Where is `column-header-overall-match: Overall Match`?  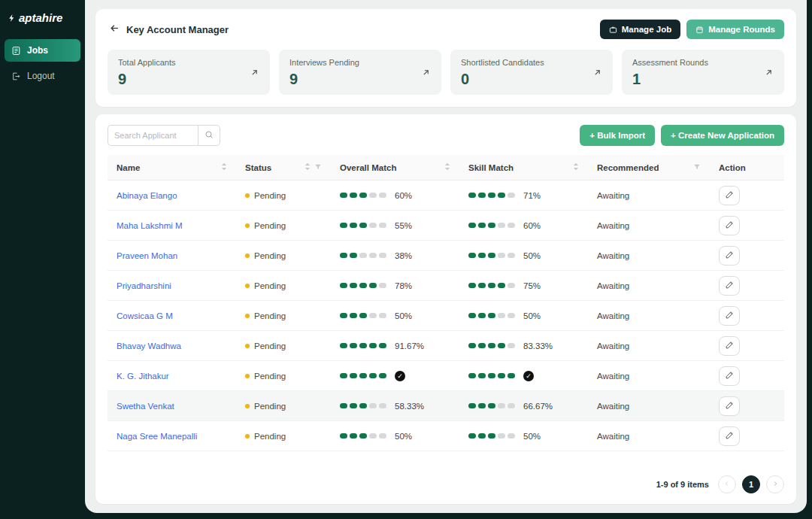
column-header-overall-match: Overall Match is located at coordinates (395, 168).